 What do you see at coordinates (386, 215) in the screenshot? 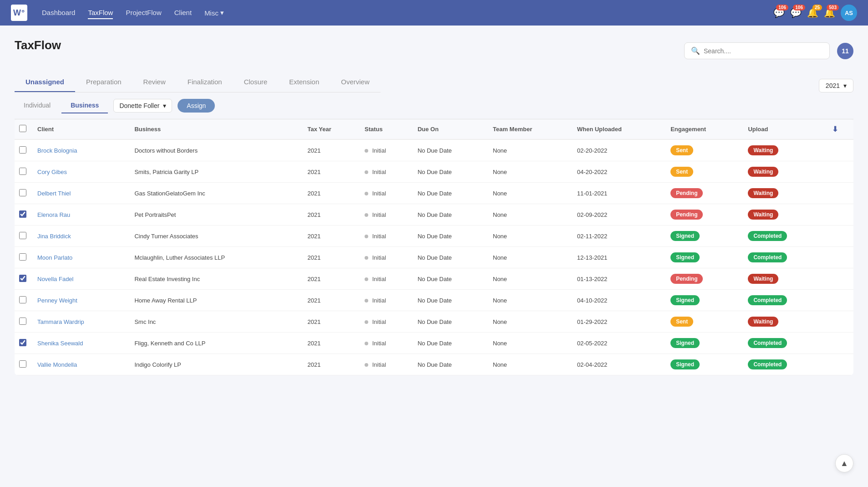
I see `row-status-3: Initial` at bounding box center [386, 215].